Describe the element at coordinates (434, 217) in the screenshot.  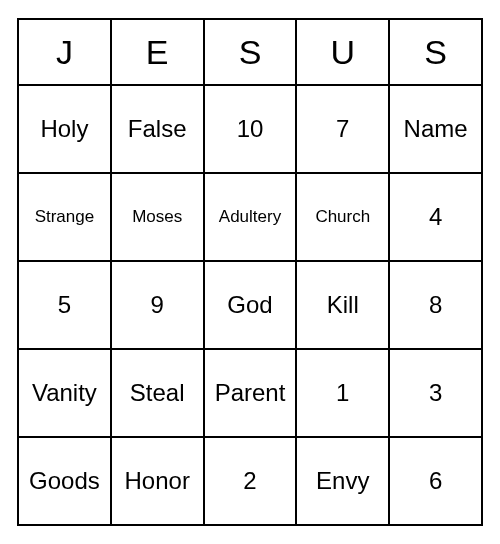
I see `bingo-cell: 4` at that location.